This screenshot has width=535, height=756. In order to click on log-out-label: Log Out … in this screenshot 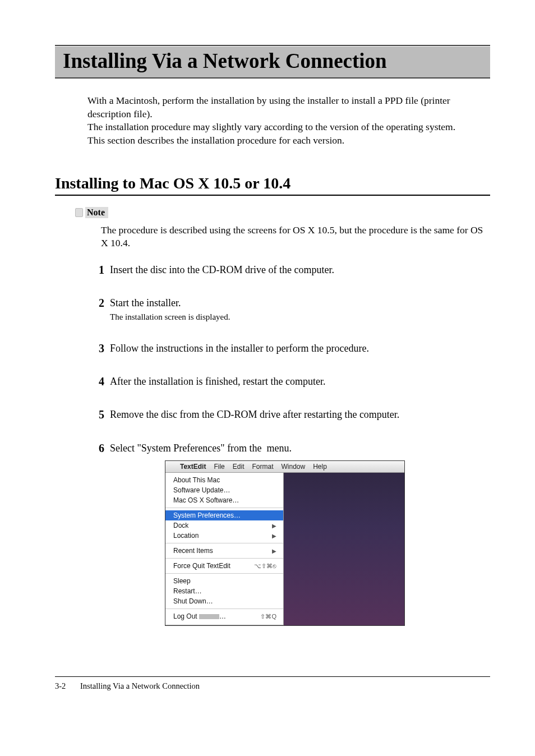, I will do `click(200, 616)`.